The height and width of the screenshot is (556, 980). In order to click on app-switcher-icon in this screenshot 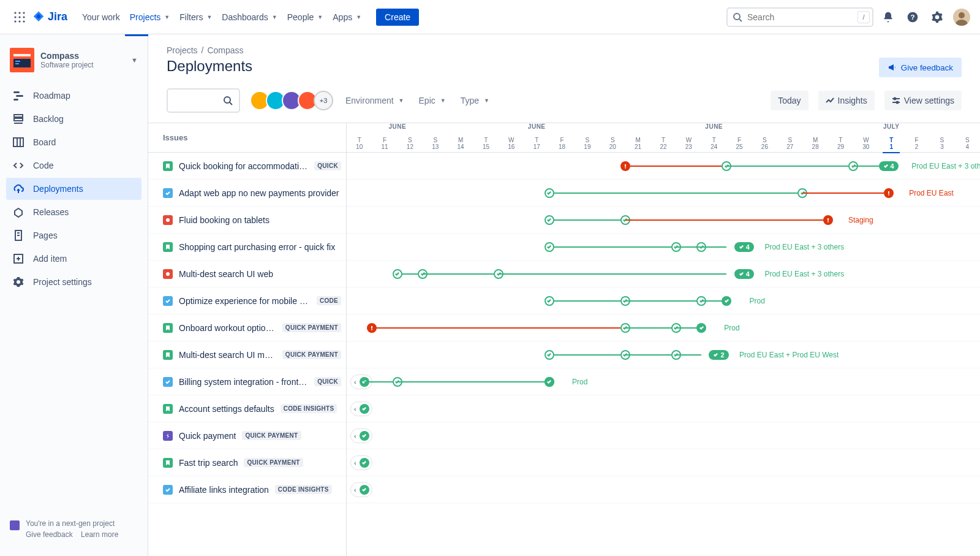, I will do `click(20, 17)`.